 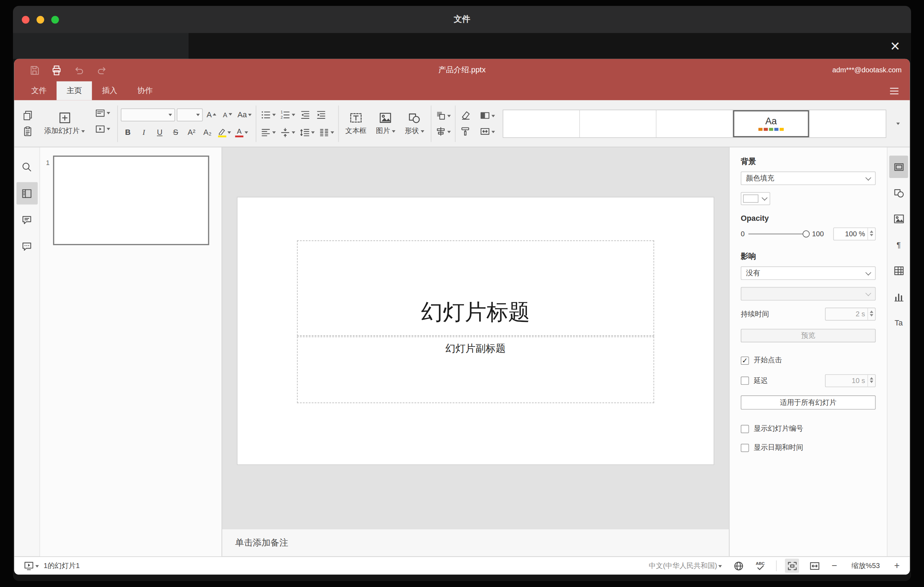 I want to click on bold-button: B, so click(x=128, y=132).